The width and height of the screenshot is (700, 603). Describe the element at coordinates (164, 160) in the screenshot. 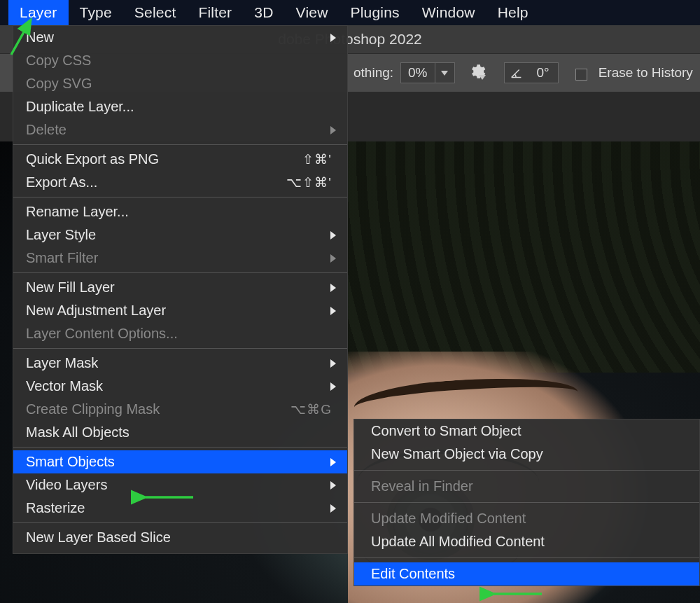

I see `menu-item-label: Quick Export as PNG` at that location.